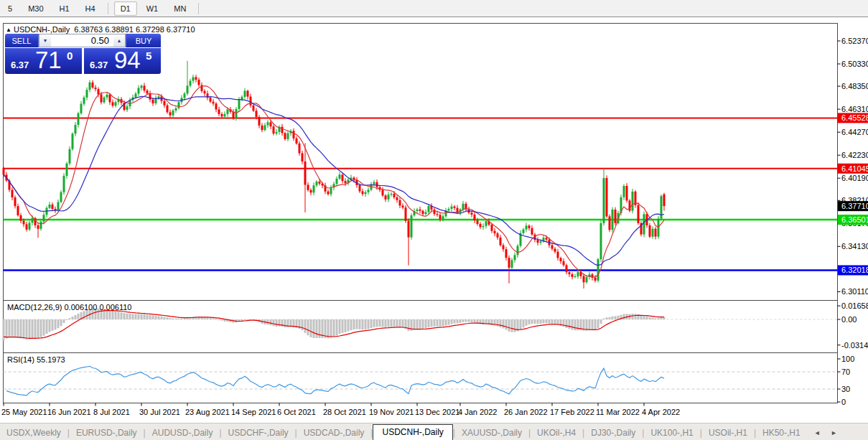 This screenshot has width=868, height=440. What do you see at coordinates (207, 412) in the screenshot?
I see `date-axis-label: 23 Aug 2021` at bounding box center [207, 412].